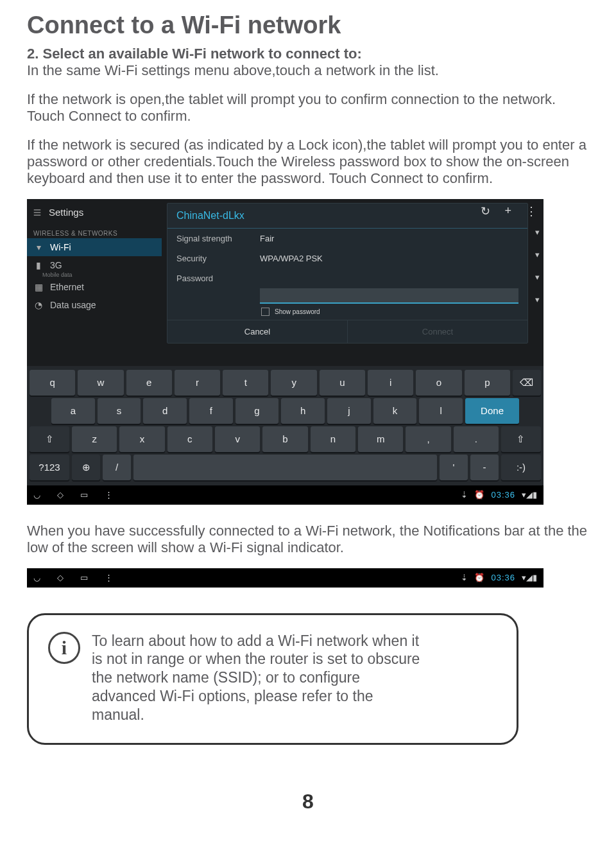 This screenshot has height=845, width=616. I want to click on overflow-menu-icon: ⋮, so click(531, 211).